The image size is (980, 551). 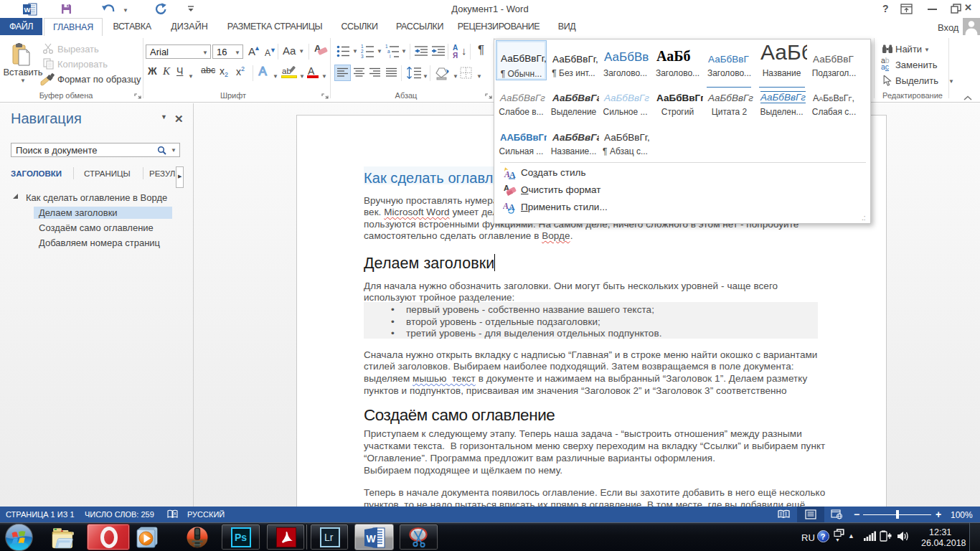 What do you see at coordinates (362, 52) in the screenshot?
I see `svg-text: 2` at bounding box center [362, 52].